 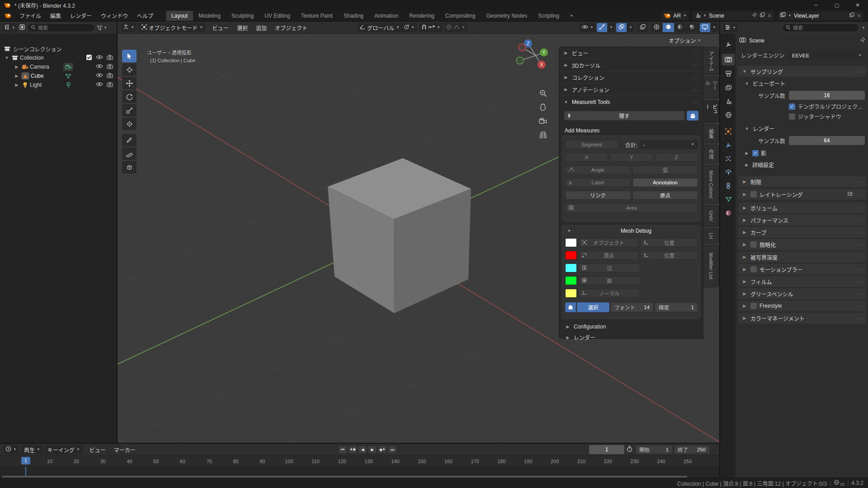 What do you see at coordinates (460, 16) in the screenshot?
I see `workspace-tab-compositing: Compositing` at bounding box center [460, 16].